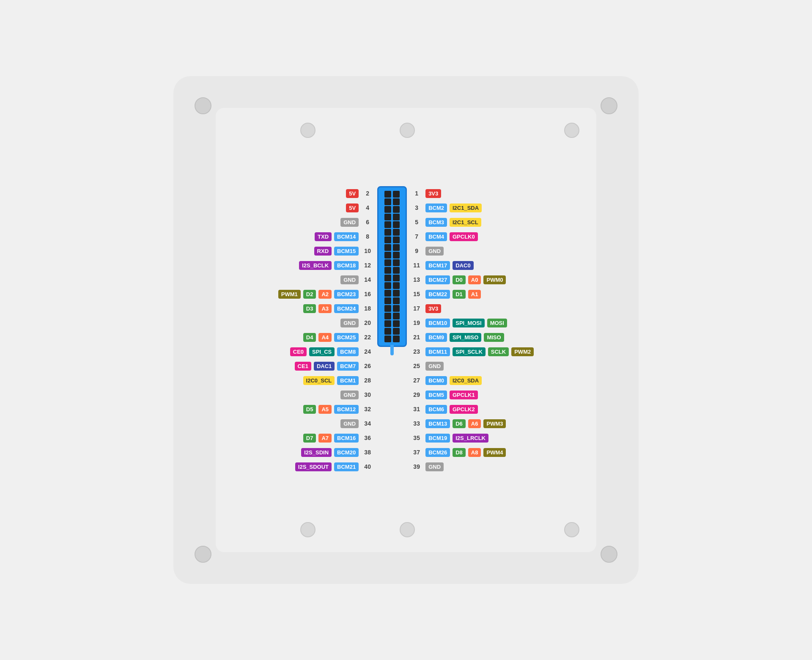 The image size is (812, 660). Describe the element at coordinates (417, 366) in the screenshot. I see `pin-num-right-25: 25` at that location.